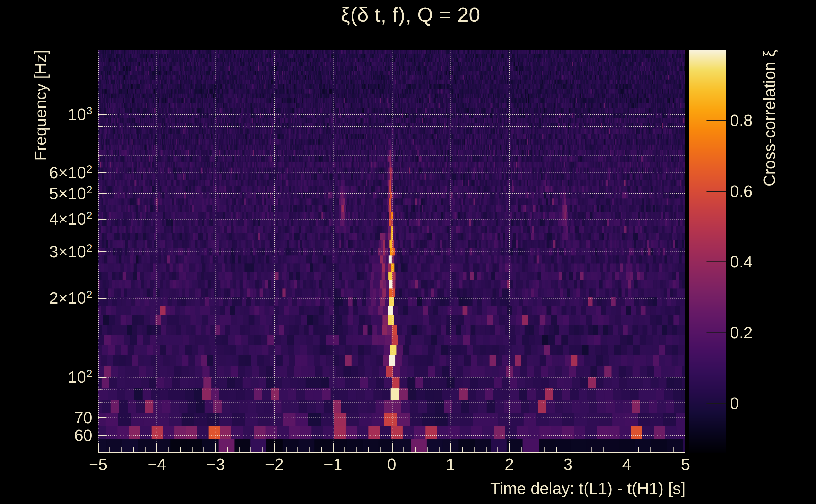 This screenshot has height=504, width=816. Describe the element at coordinates (758, 262) in the screenshot. I see `colorbar-tick-label: 0.4` at that location.